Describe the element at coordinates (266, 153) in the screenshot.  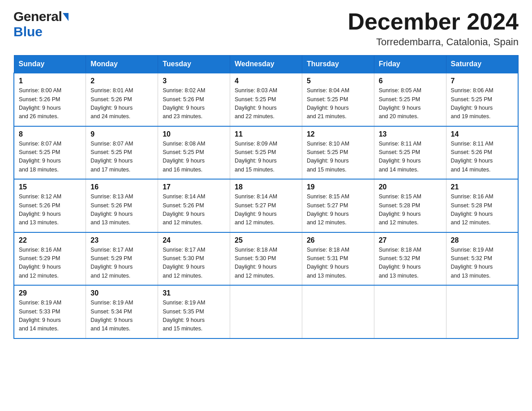
I see `day-cell-11: 11Sunrise: 8:09 AMSunset: 5:25 PMDayligh…` at that location.